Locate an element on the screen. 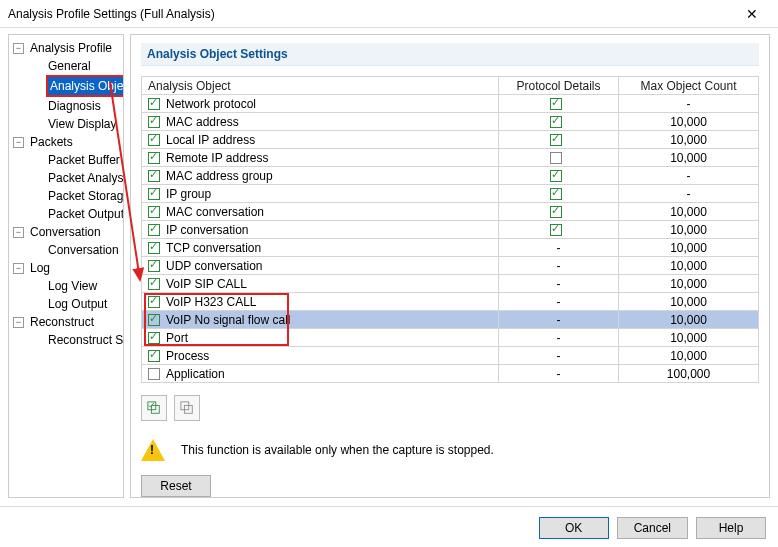  table-row: VoIP SIP CALL-10,000 is located at coordinates (450, 284).